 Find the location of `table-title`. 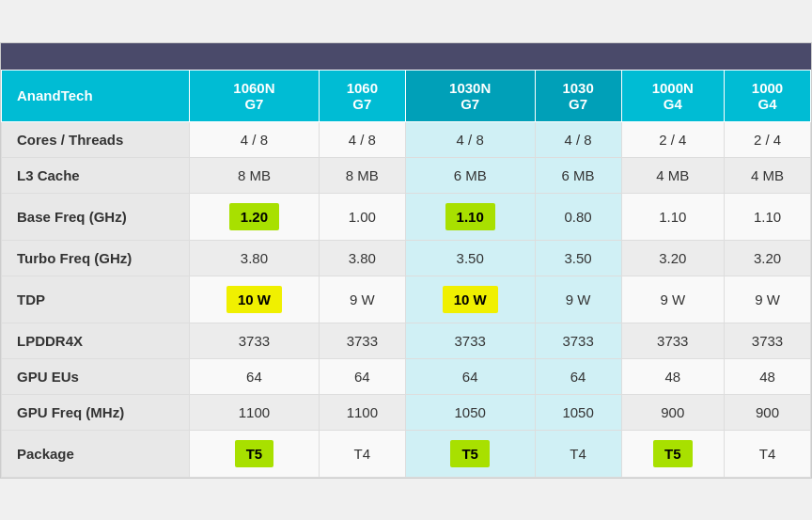

table-title is located at coordinates (406, 56).